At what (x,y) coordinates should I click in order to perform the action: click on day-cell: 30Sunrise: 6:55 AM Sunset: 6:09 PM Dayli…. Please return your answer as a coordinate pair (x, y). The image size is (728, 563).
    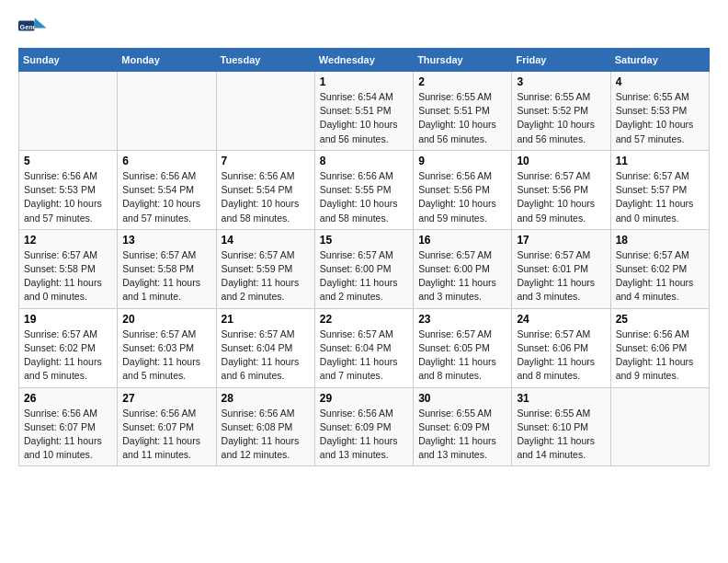
    Looking at the image, I should click on (463, 427).